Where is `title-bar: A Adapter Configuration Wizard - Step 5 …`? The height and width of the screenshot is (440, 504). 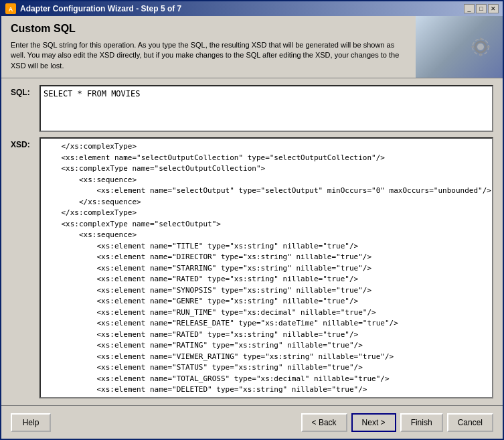
title-bar: A Adapter Configuration Wizard - Step 5 … is located at coordinates (252, 9).